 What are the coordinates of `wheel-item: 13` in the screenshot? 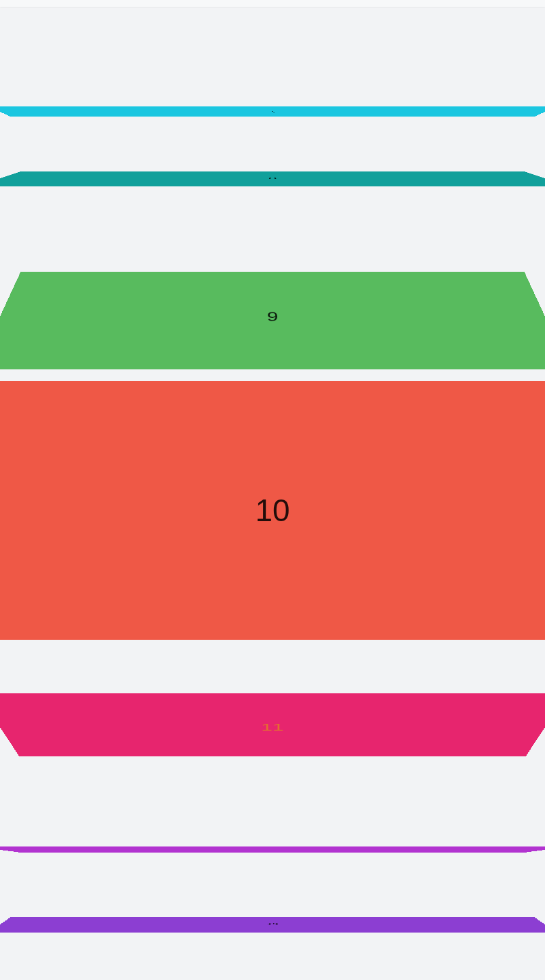 It's located at (272, 925).